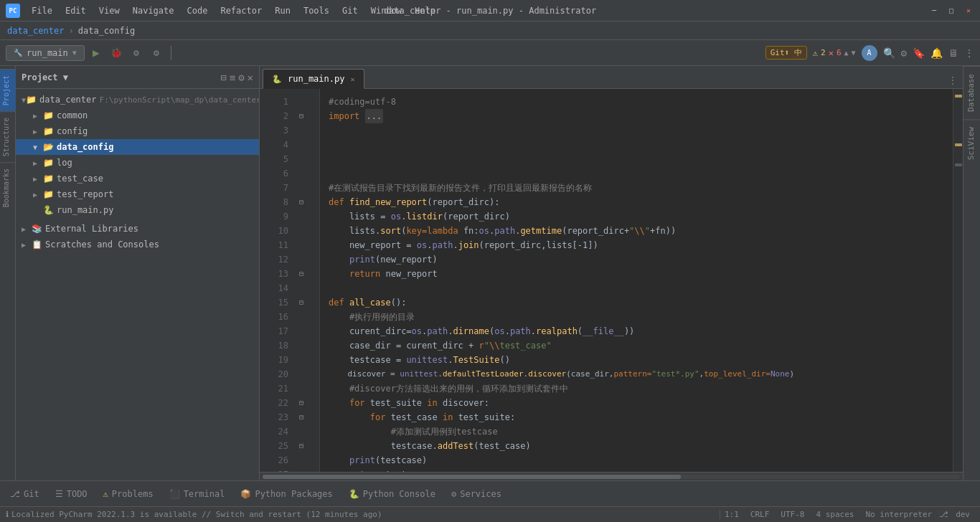 The height and width of the screenshot is (522, 980). Describe the element at coordinates (42, 11) in the screenshot. I see `menu-file: File` at that location.